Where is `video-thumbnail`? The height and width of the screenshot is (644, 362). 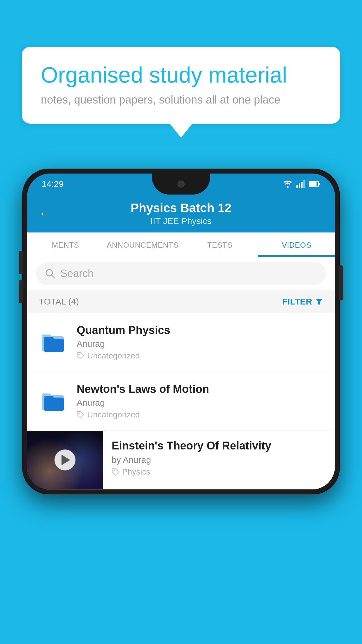
video-thumbnail is located at coordinates (65, 460).